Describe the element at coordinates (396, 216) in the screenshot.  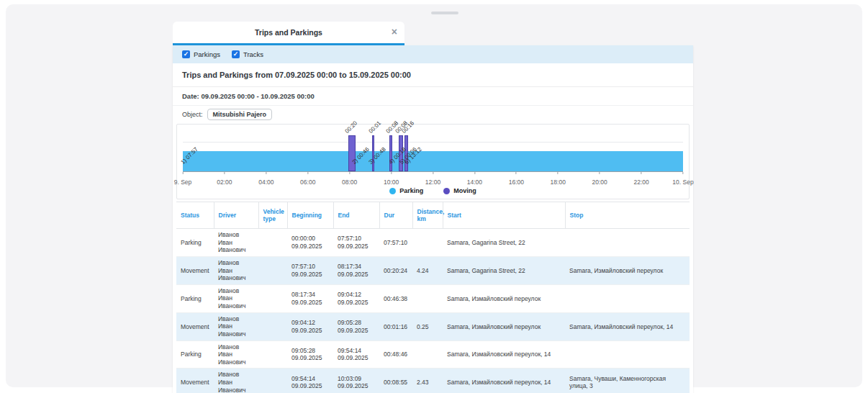
I see `header-dur: Dur` at that location.